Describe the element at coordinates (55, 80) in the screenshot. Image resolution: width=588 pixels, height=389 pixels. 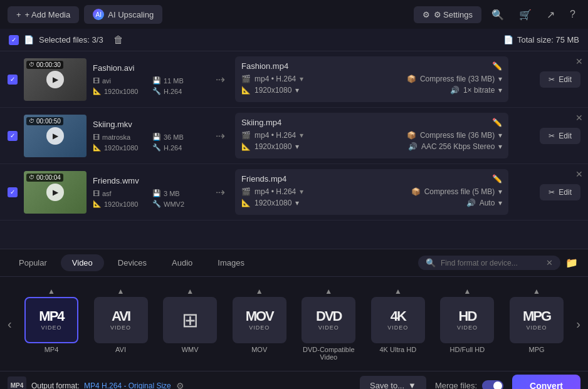
I see `media-play-fashion: ▶` at that location.